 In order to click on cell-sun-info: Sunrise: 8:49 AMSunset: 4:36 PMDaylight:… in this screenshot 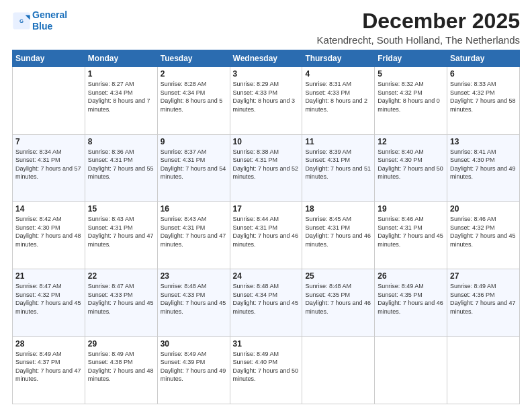, I will do `click(484, 299)`.